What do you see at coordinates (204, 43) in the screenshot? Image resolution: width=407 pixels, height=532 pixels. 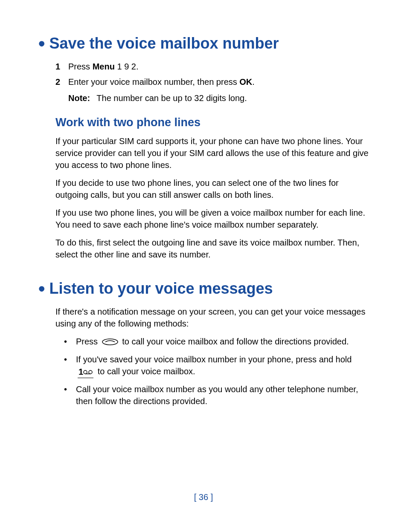 I see `heading-save-voice-mailbox: • Save the voice mailbox number` at bounding box center [204, 43].